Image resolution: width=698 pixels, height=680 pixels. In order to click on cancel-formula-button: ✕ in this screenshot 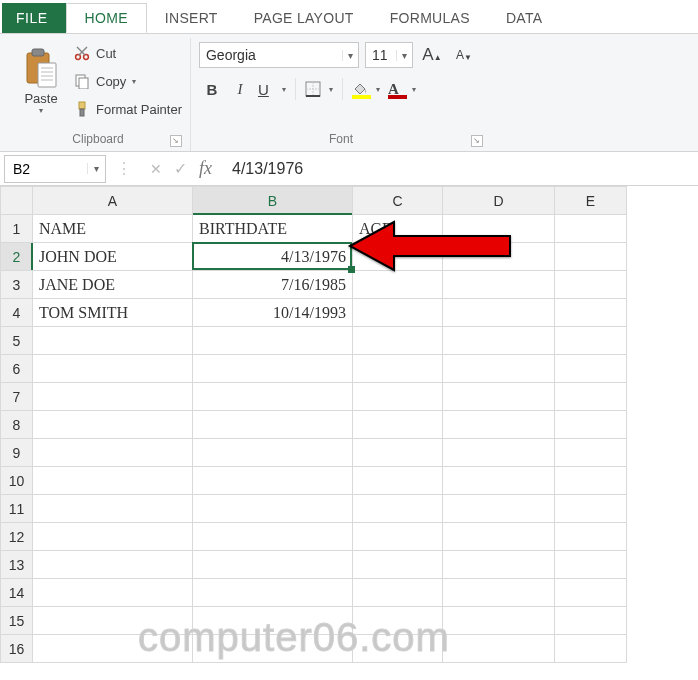, I will do `click(156, 169)`.